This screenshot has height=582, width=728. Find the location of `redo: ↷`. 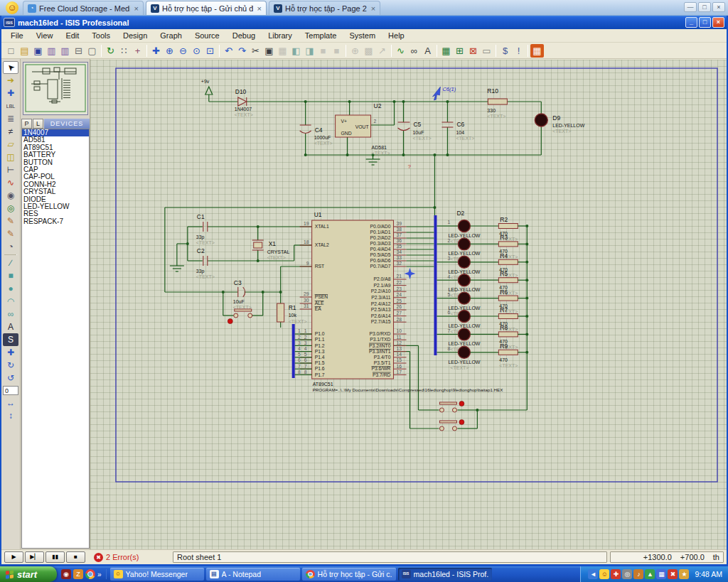

redo: ↷ is located at coordinates (242, 51).